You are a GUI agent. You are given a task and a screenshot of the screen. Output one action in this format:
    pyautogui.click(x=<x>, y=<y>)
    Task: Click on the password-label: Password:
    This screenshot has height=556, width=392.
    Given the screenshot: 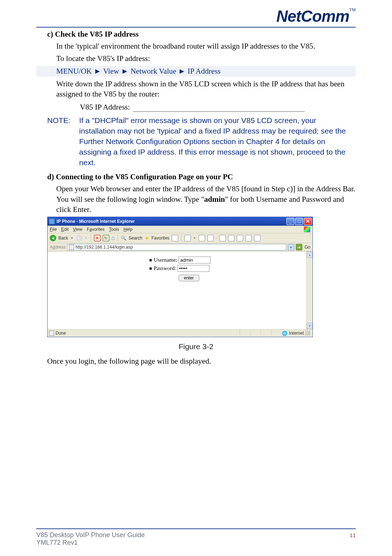 What is the action you would take?
    pyautogui.click(x=165, y=269)
    